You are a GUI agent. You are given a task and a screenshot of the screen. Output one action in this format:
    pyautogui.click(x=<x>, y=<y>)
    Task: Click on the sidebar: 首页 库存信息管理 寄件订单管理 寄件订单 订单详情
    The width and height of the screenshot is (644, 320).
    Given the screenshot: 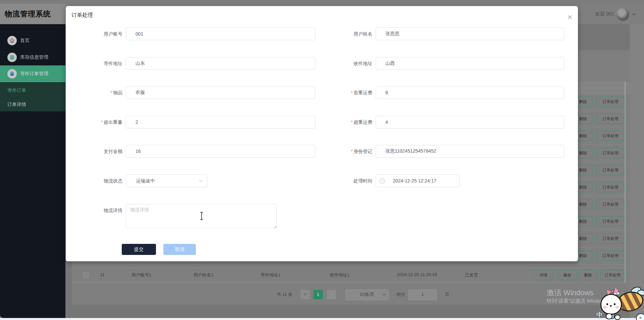 What is the action you would take?
    pyautogui.click(x=33, y=171)
    